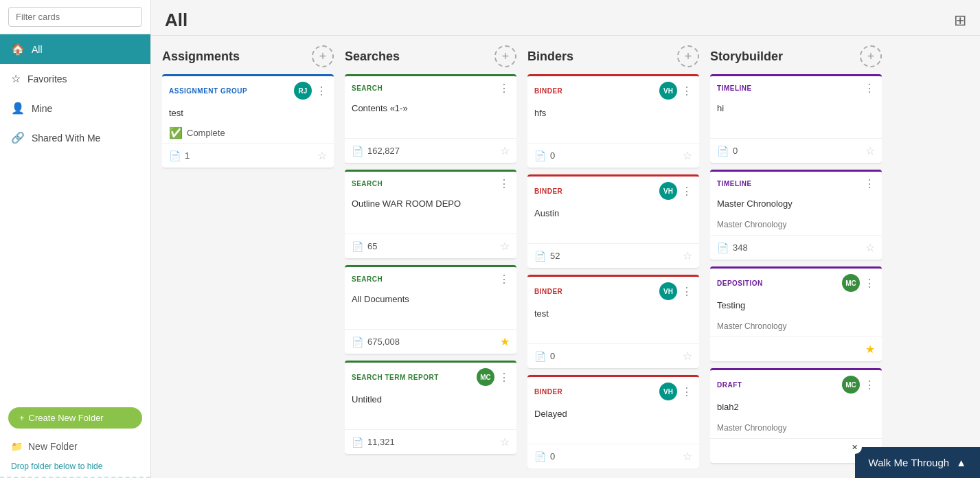  What do you see at coordinates (613, 114) in the screenshot?
I see `card-title: hfs` at bounding box center [613, 114].